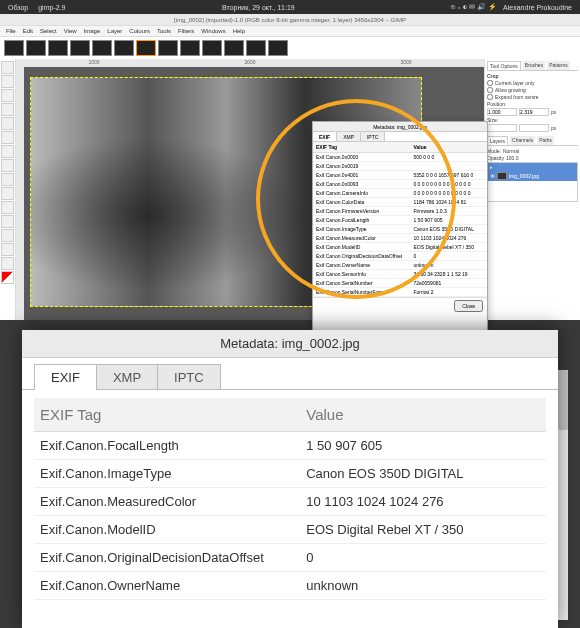 The image size is (580, 628). Describe the element at coordinates (490, 83) in the screenshot. I see `chk-current-layer` at that location.